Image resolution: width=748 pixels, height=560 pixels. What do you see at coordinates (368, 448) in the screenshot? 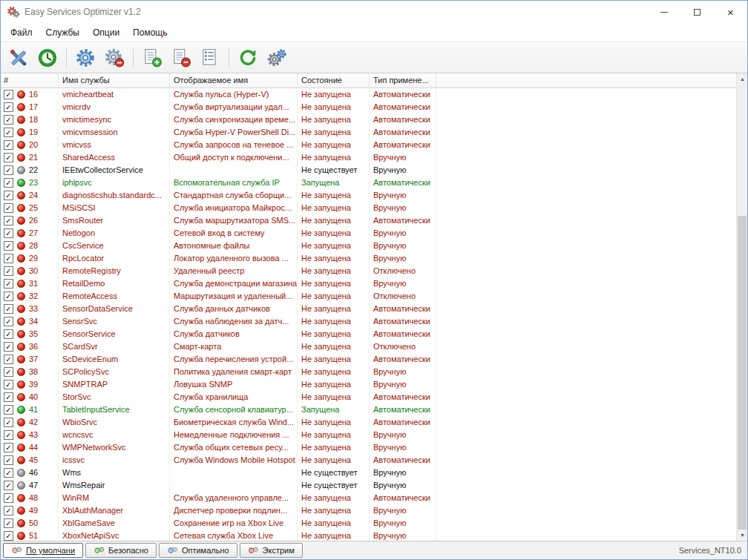
I see `table-row: 44 WMPNetworkSvc Служба общих сетевых ре…` at bounding box center [368, 448].